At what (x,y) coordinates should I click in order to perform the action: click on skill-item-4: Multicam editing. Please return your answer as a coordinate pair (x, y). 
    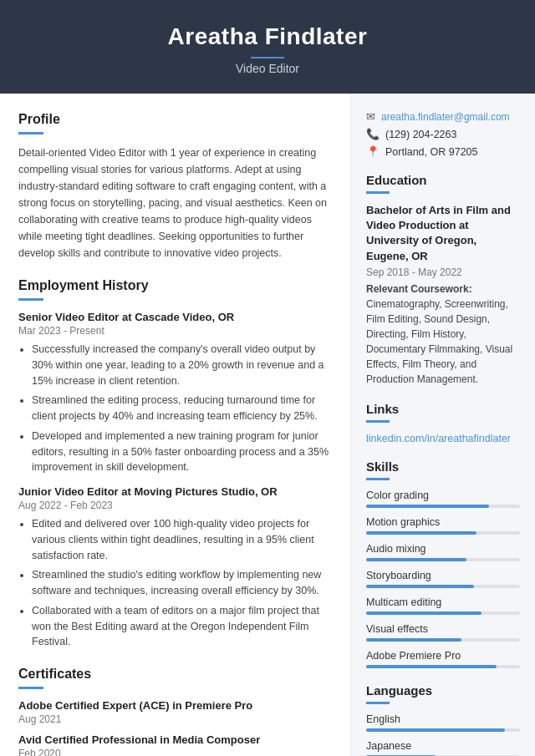
    Looking at the image, I should click on (443, 606).